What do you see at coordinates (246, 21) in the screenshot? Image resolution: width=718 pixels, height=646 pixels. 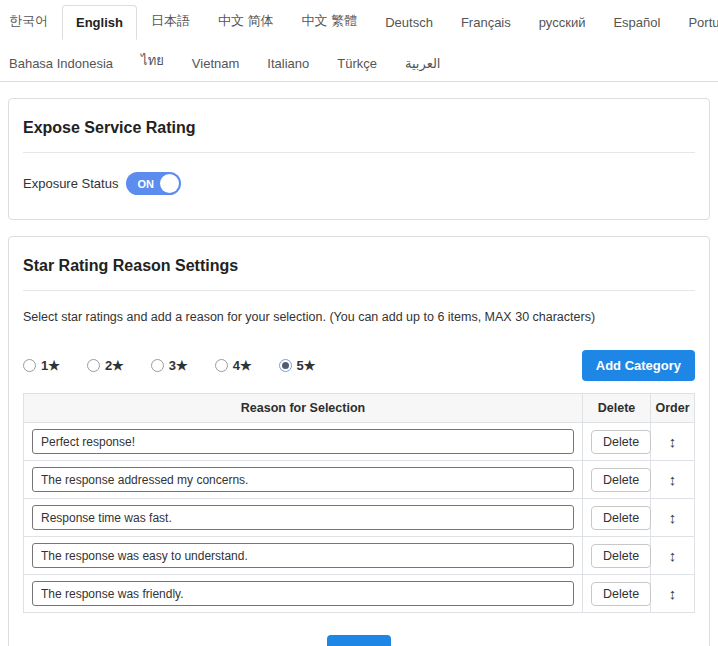 I see `tab-chinese-simplified: 中文 简体` at bounding box center [246, 21].